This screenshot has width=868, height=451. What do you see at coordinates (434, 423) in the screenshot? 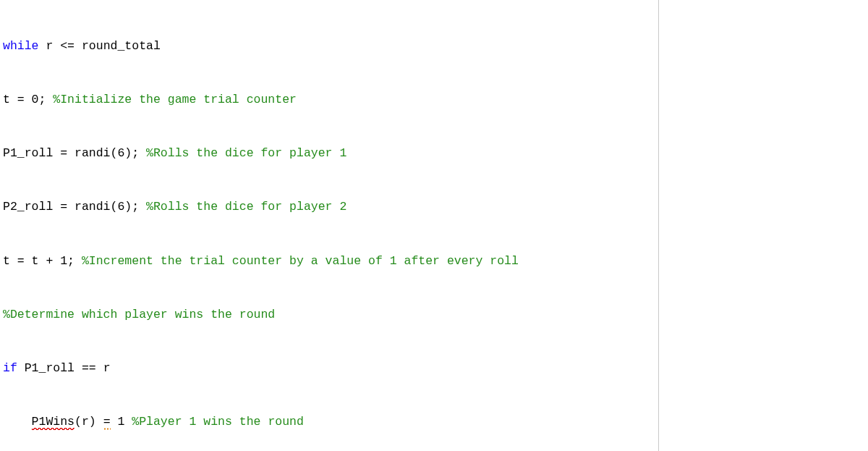
I see `code-line: P1Wins(r) = 1 %Player 1 wins the round` at bounding box center [434, 423].